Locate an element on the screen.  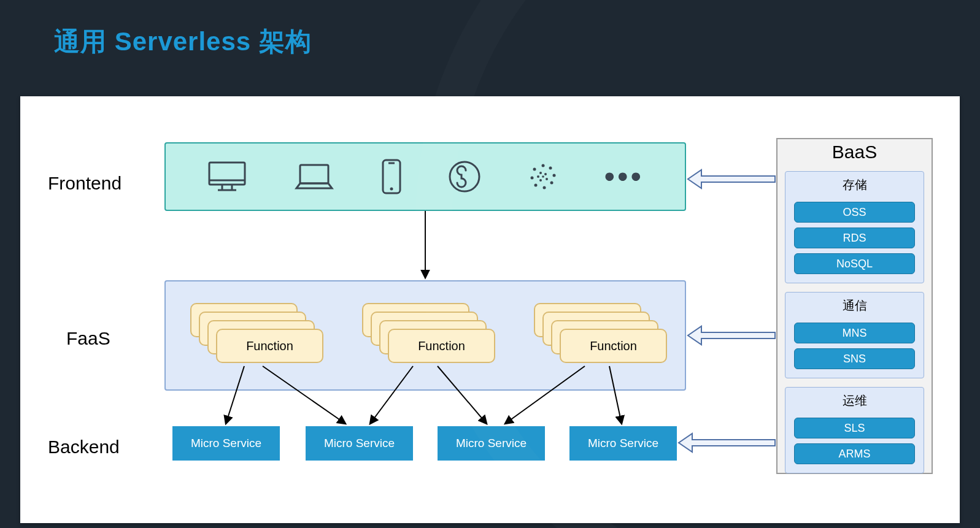
baas-group-title: 存储 is located at coordinates (854, 186).